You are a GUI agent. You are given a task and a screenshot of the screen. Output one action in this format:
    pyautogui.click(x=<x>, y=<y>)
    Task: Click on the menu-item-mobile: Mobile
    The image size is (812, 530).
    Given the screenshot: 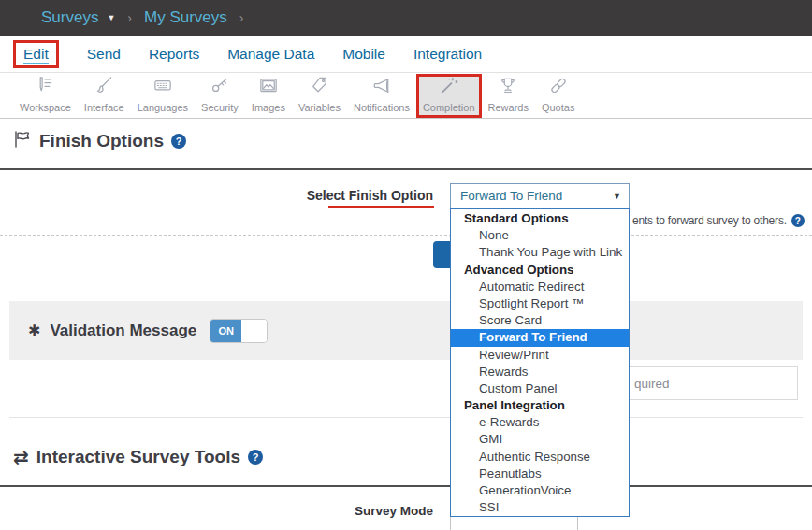 What is the action you would take?
    pyautogui.click(x=364, y=54)
    